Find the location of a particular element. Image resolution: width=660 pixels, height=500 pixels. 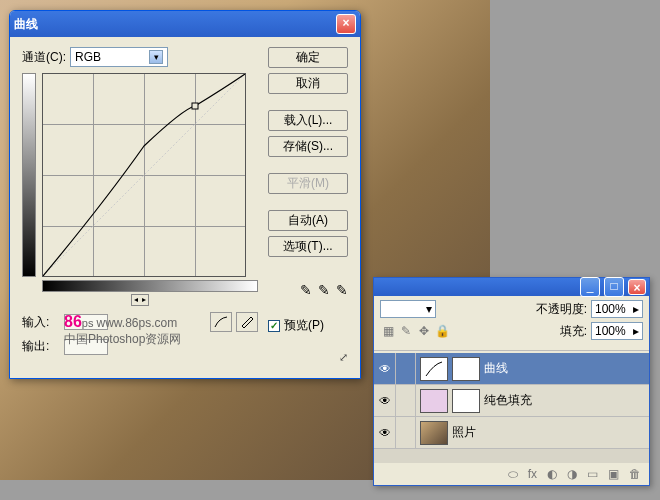

link-layers-icon: ⬭ is located at coordinates (513, 474).